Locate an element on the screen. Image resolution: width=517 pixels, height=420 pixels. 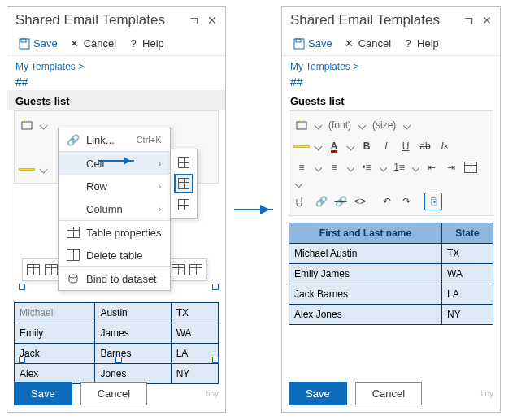
ctx-column: Column › is located at coordinates (114, 209).